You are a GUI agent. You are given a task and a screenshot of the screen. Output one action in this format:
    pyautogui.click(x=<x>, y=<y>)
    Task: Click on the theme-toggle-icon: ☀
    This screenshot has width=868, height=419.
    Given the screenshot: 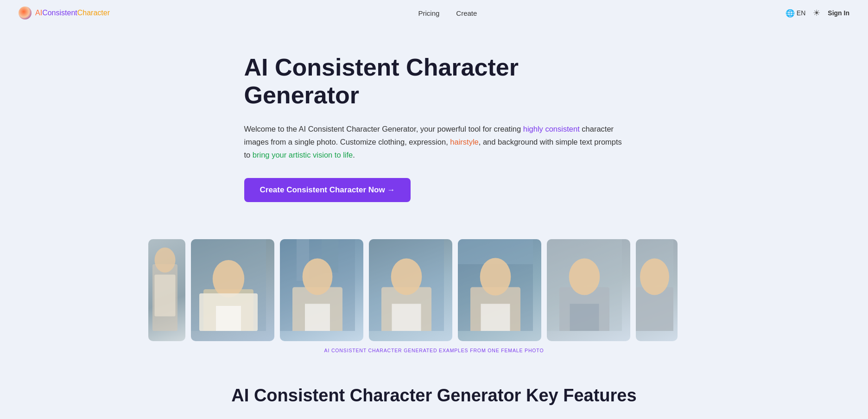 What is the action you would take?
    pyautogui.click(x=817, y=13)
    